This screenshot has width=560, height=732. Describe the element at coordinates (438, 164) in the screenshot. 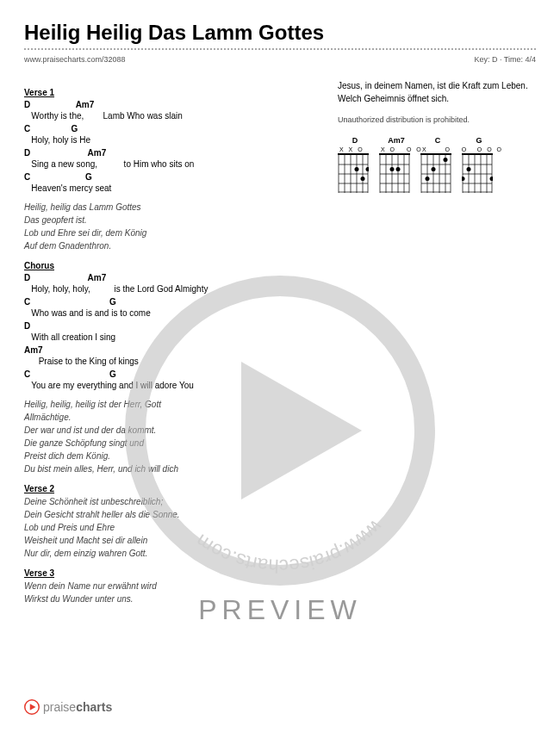

I see `chord-diagram-c: C X O O` at that location.